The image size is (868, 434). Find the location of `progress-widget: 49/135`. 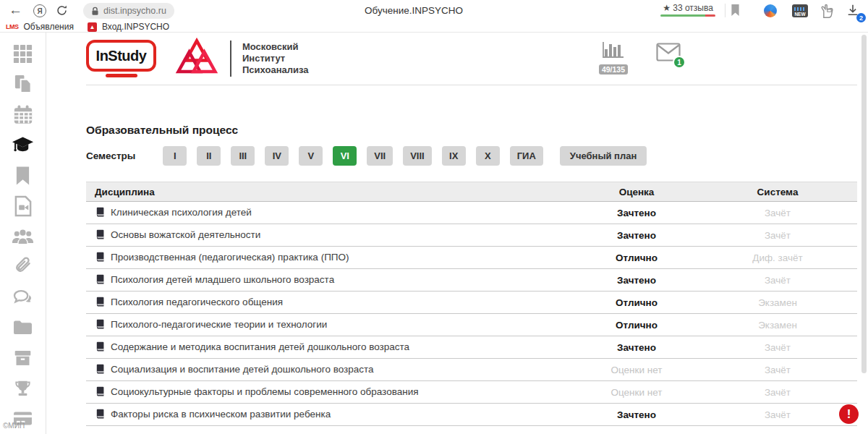

progress-widget: 49/135 is located at coordinates (613, 58).